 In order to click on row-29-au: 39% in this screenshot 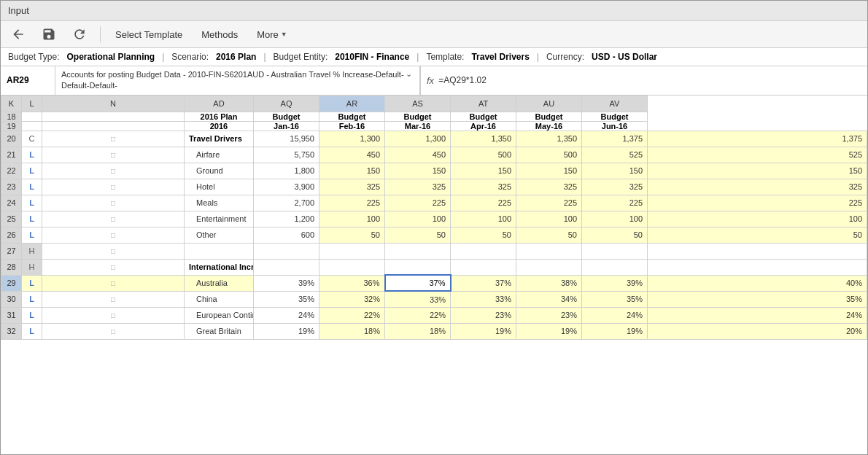, I will do `click(615, 283)`.